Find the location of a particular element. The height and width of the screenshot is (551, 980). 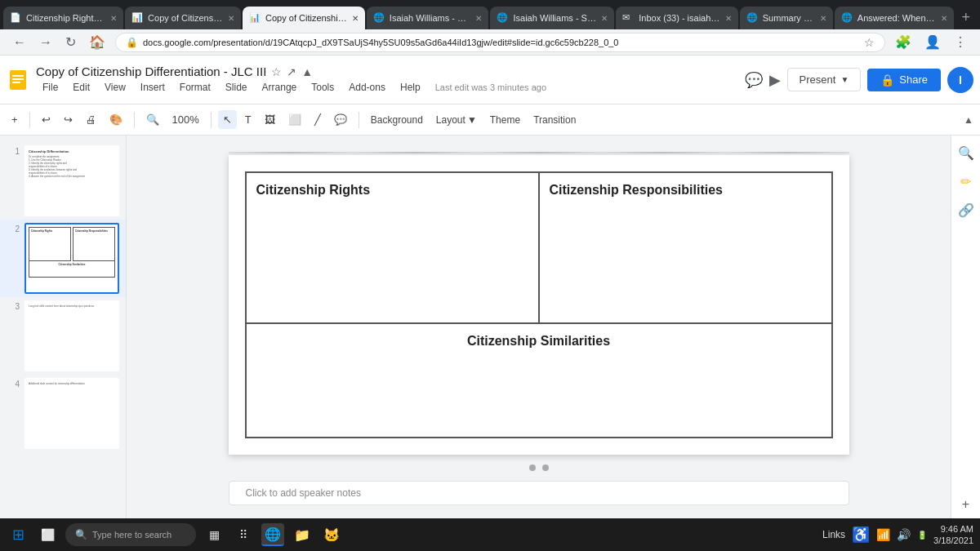

menu-slide: Slide is located at coordinates (237, 87).